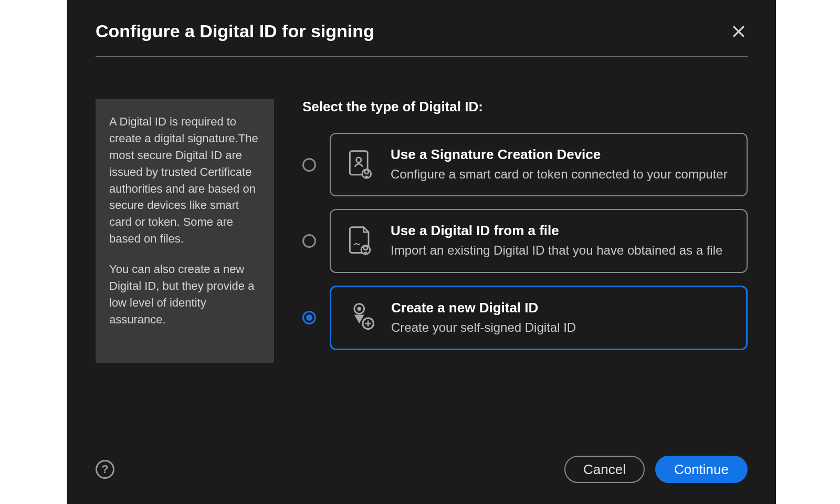 The width and height of the screenshot is (840, 504). What do you see at coordinates (525, 240) in the screenshot?
I see `option-row-from-file: Use a Digital ID from a file Import an e…` at bounding box center [525, 240].